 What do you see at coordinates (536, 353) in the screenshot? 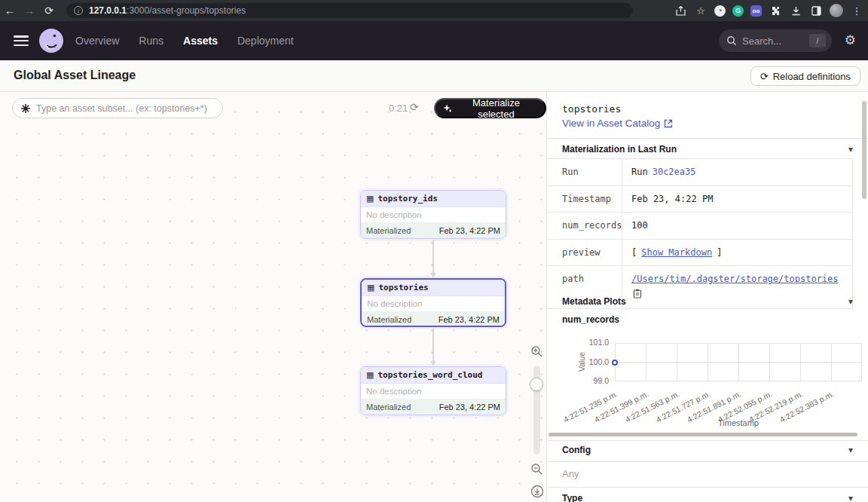
I see `zoom-in-icon` at bounding box center [536, 353].